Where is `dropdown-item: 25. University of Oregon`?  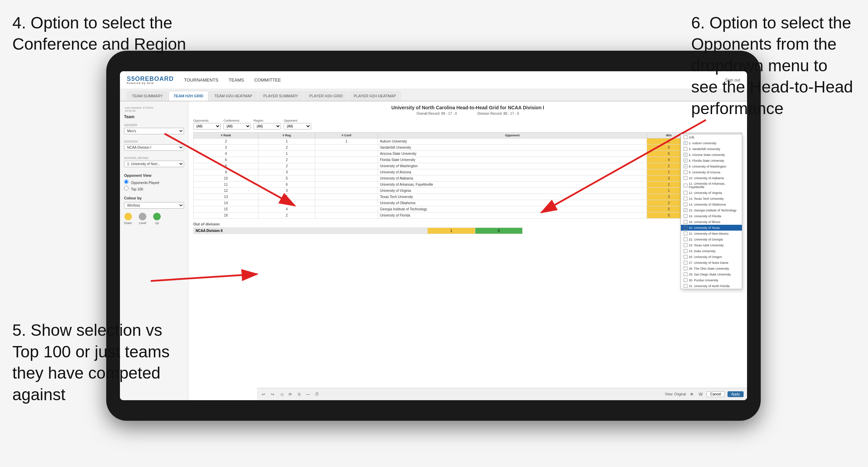
dropdown-item: 25. University of Oregon is located at coordinates (711, 257).